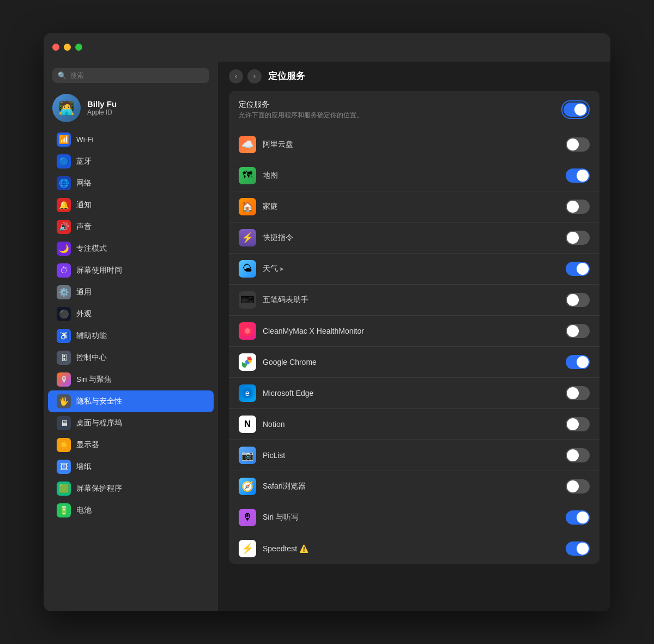 Image resolution: width=654 pixels, height=644 pixels. I want to click on sidebar-item-appearance: ⚫ 外观, so click(131, 314).